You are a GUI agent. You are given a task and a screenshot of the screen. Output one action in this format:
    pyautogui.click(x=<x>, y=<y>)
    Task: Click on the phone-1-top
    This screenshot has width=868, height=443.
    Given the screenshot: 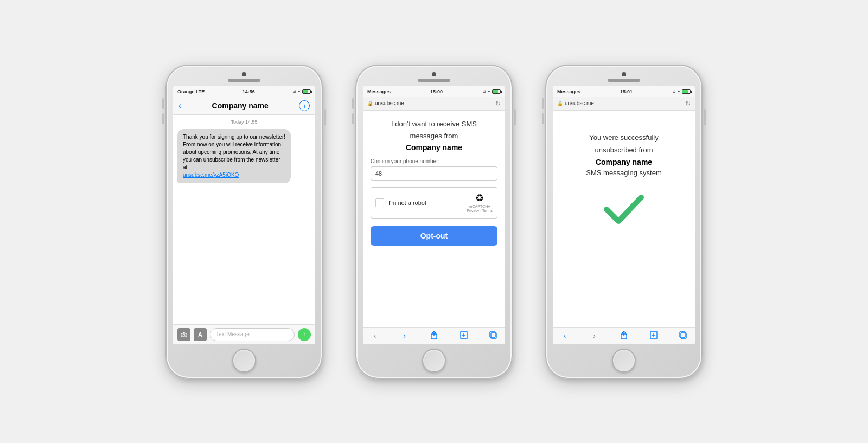 What is the action you would take?
    pyautogui.click(x=244, y=78)
    